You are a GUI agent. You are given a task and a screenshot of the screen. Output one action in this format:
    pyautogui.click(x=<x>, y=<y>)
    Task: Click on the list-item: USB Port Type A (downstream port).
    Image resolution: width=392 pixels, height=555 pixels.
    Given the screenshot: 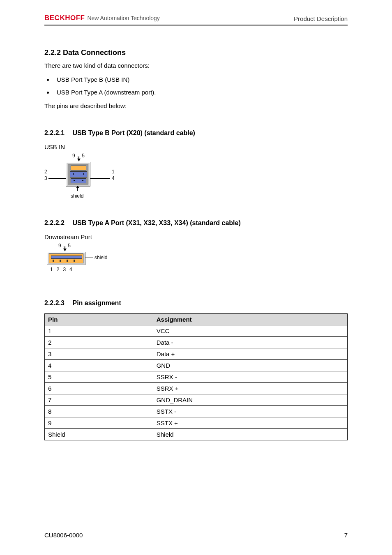 What is the action you would take?
    pyautogui.click(x=201, y=92)
    